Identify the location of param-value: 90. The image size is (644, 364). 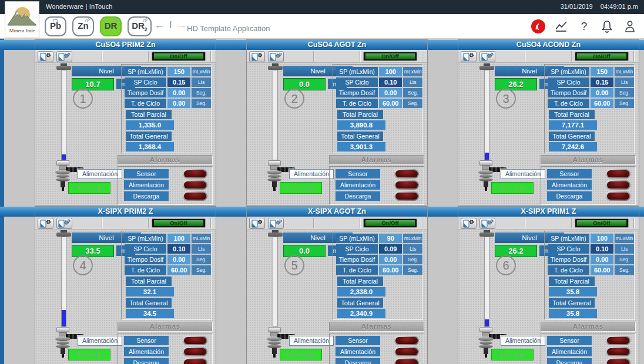
(390, 238).